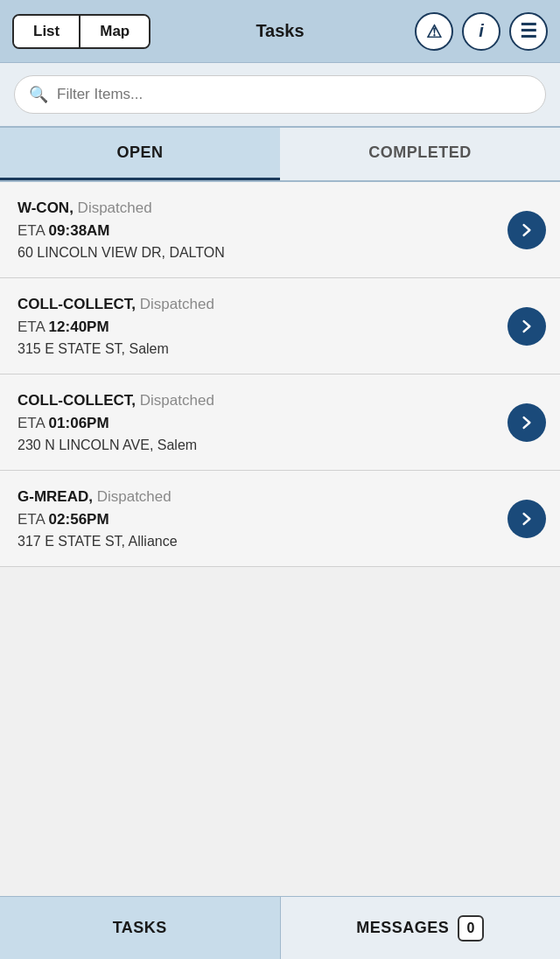 This screenshot has height=959, width=560. Describe the element at coordinates (420, 154) in the screenshot. I see `tab-completed: COMPLETED` at that location.